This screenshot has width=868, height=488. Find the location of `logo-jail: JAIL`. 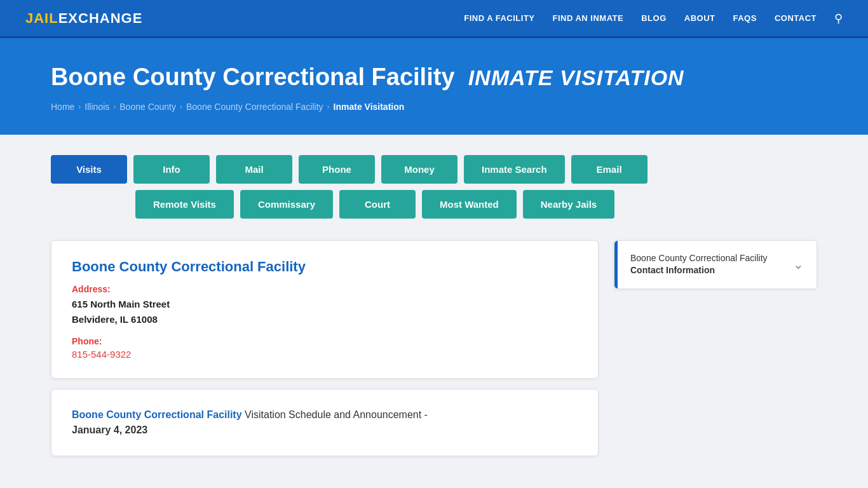

logo-jail: JAIL is located at coordinates (42, 18).